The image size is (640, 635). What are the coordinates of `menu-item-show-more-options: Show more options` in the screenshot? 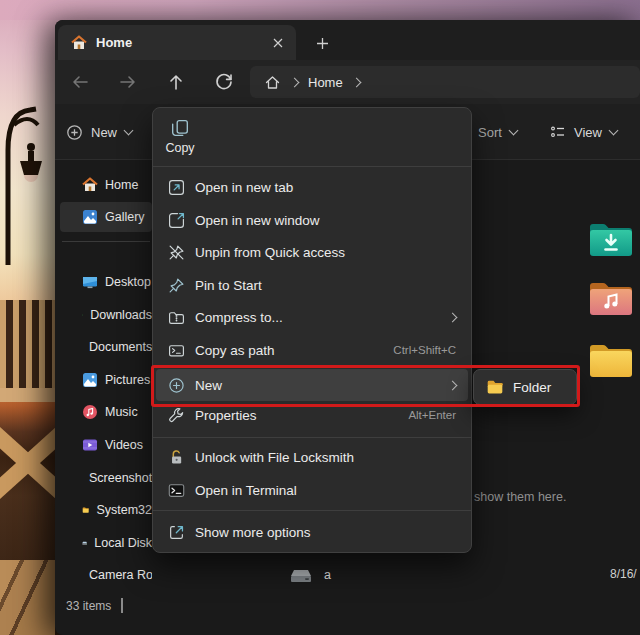 It's located at (312, 532).